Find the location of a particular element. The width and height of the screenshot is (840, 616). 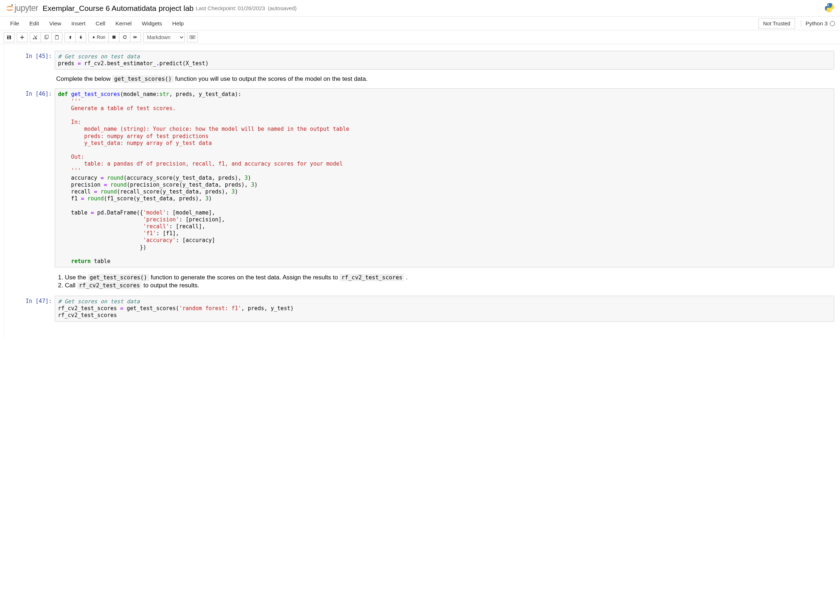

arrow-down-icon is located at coordinates (81, 37).